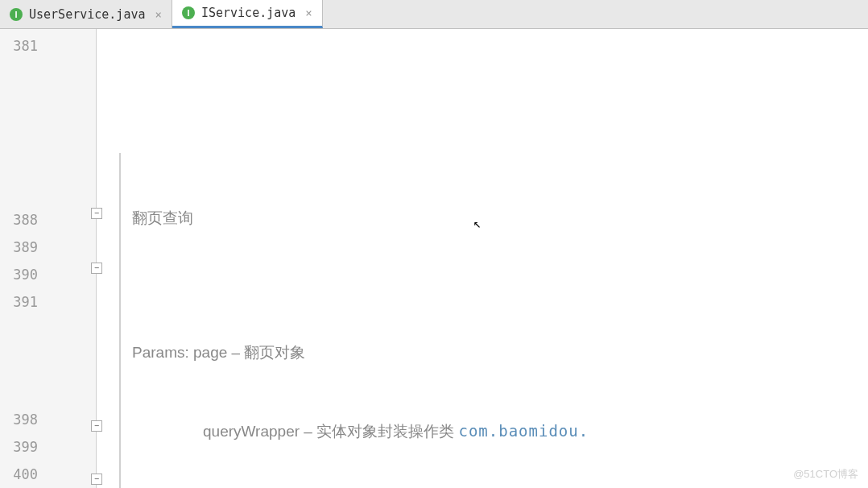 The height and width of the screenshot is (488, 868). Describe the element at coordinates (523, 431) in the screenshot. I see `javadoc-link: com.baomidou.` at that location.